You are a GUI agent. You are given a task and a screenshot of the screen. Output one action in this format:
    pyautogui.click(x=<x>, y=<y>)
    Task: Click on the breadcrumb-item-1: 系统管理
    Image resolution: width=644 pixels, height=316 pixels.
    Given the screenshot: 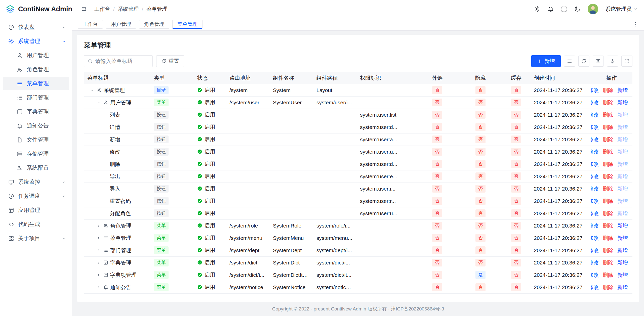 What is the action you would take?
    pyautogui.click(x=128, y=9)
    